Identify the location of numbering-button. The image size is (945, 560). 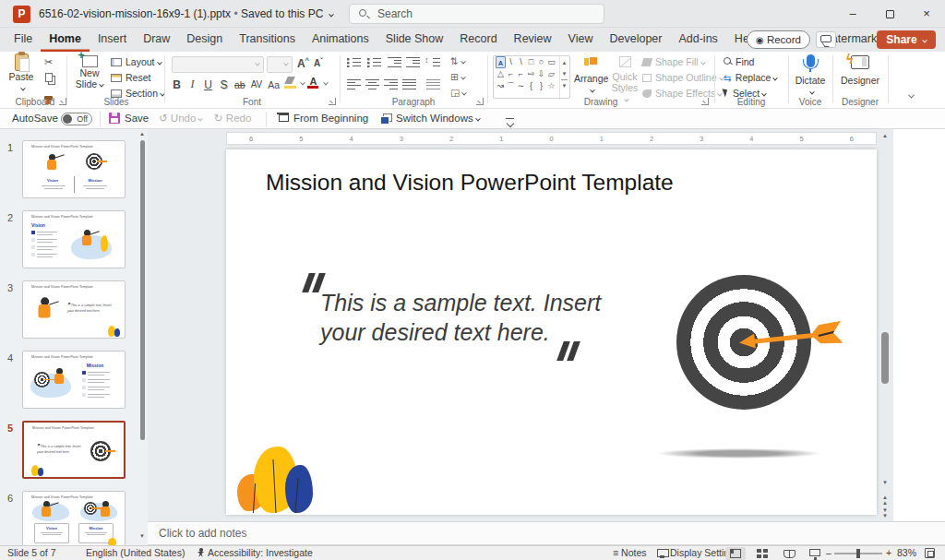
(375, 63).